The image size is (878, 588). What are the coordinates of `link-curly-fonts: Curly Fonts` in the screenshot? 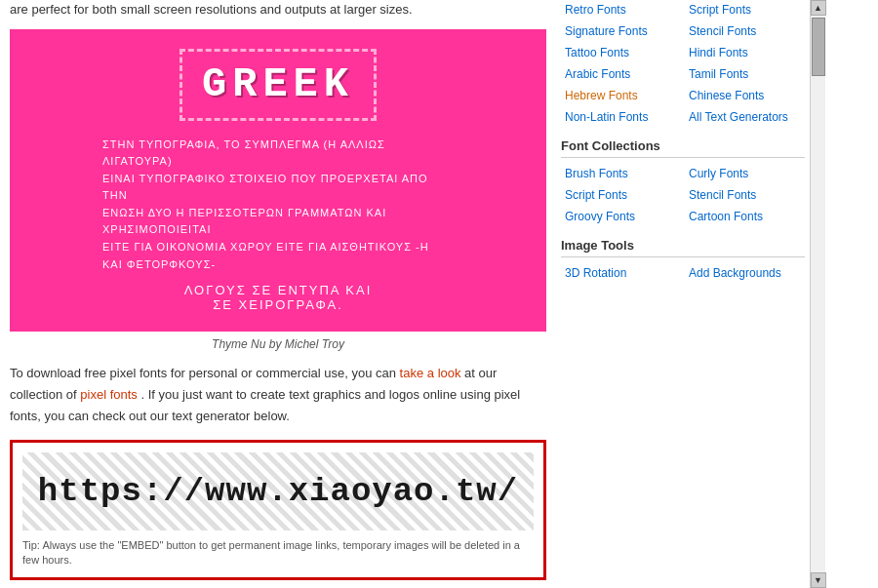 It's located at (745, 174).